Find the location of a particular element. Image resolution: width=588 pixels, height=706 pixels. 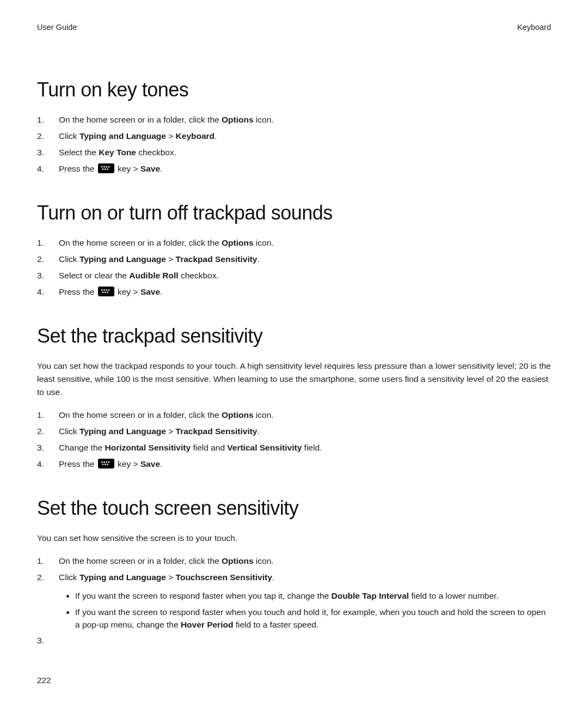

bold-text: Hover Period is located at coordinates (207, 624).